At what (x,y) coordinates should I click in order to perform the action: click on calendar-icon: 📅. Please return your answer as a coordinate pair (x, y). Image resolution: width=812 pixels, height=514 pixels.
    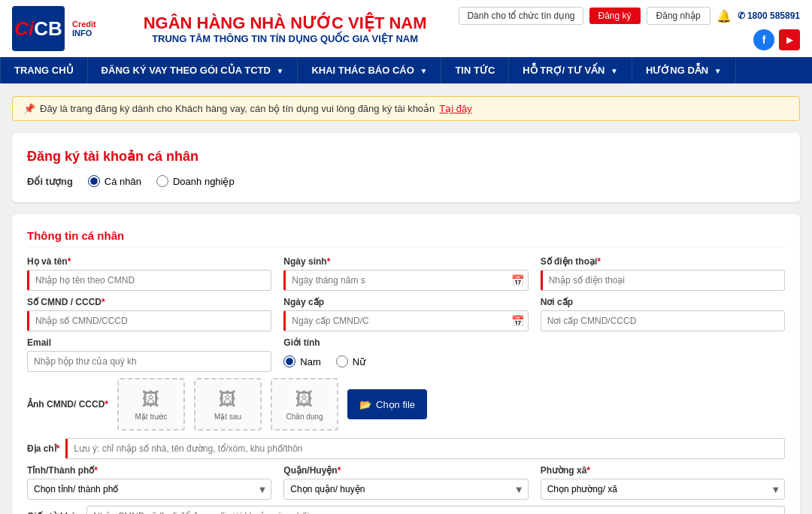
    Looking at the image, I should click on (517, 280).